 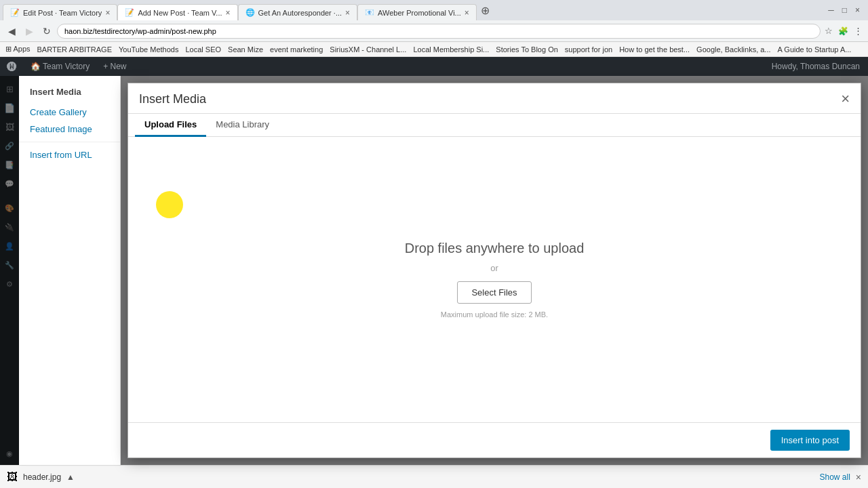 What do you see at coordinates (12, 66) in the screenshot?
I see `wp-logo-icon: 🅦` at bounding box center [12, 66].